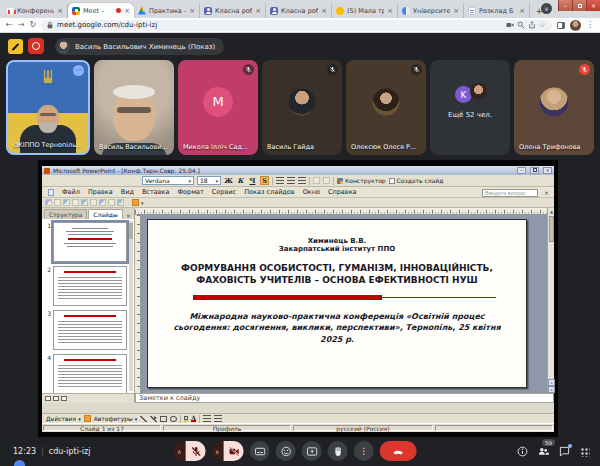  I want to click on highlighted-tool-icon, so click(136, 202).